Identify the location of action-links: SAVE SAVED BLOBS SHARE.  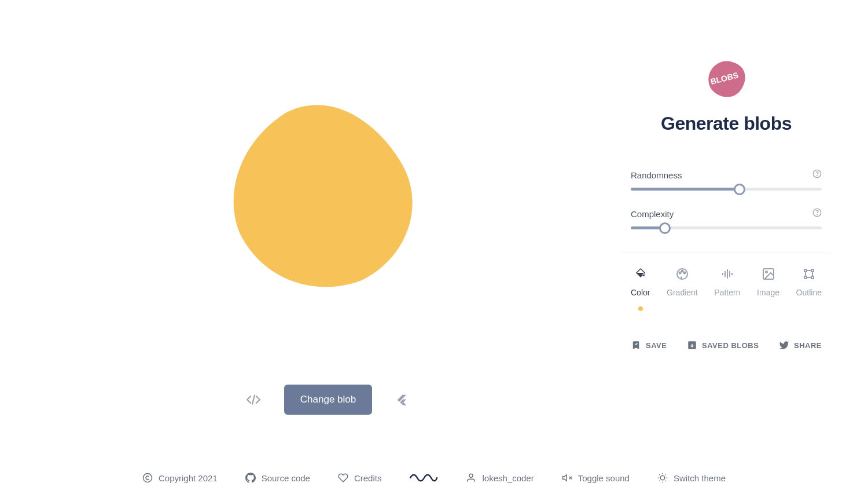
(726, 345).